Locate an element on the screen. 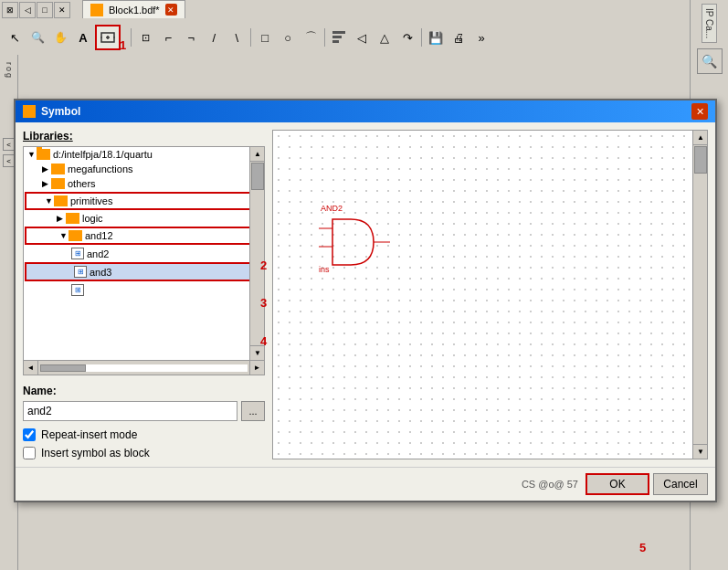 This screenshot has height=570, width=728. back-btn: ◁ is located at coordinates (27, 10).